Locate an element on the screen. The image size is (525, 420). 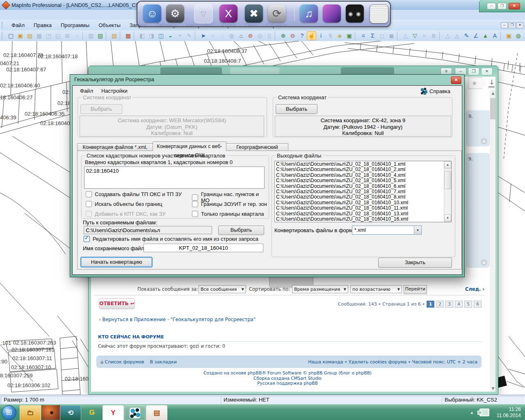
back-to-forum-link: Вернуться в Приложение - "Геокалькулятор… is located at coordinates (179, 320).